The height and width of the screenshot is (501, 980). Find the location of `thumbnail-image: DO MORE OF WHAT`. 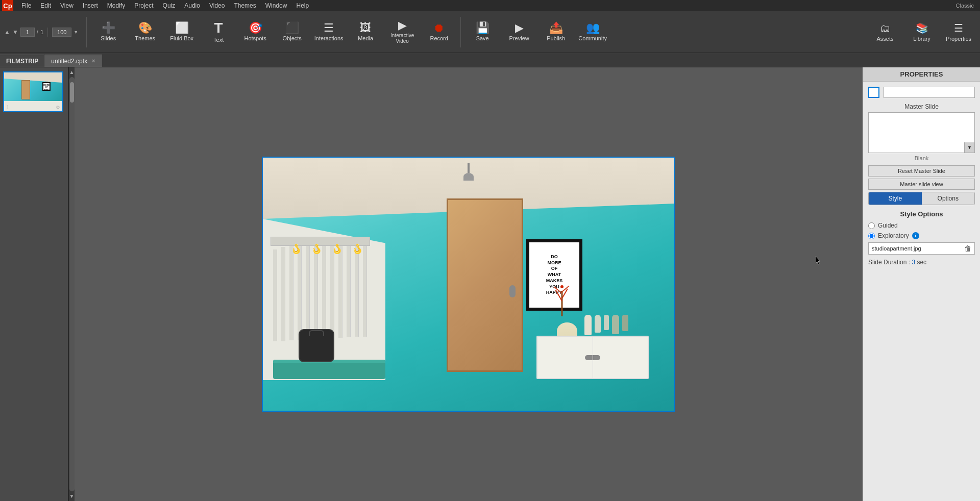

thumbnail-image: DO MORE OF WHAT is located at coordinates (33, 92).